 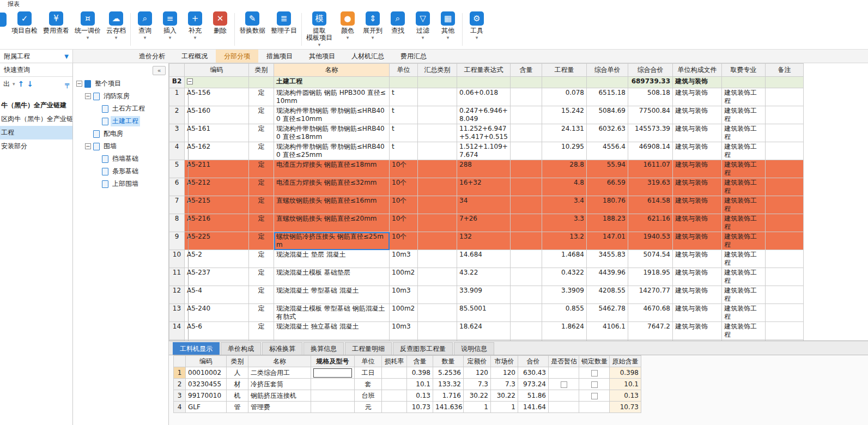 I want to click on bottom-tab-quantity-detail: 工程量明细, so click(x=368, y=349).